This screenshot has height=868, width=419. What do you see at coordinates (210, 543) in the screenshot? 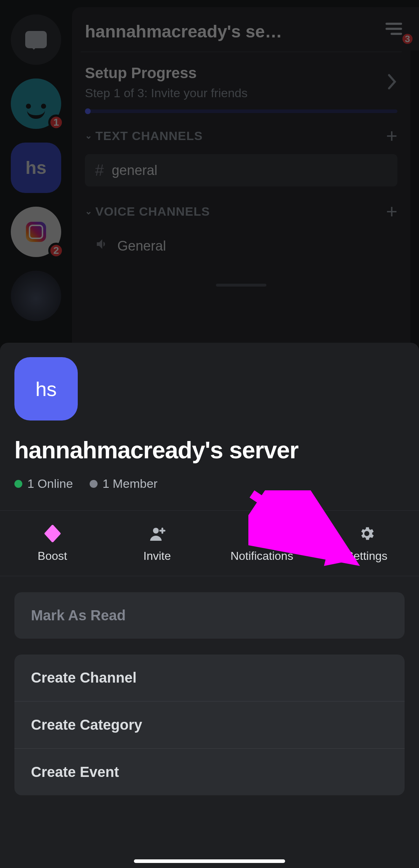
I see `server-action-bar: Boost Invite Notifications Settings` at bounding box center [210, 543].